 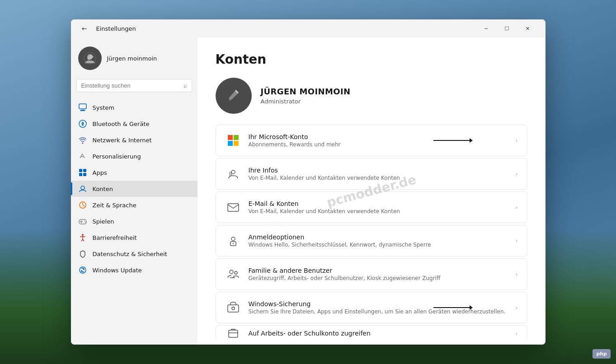 I want to click on close-button: ✕, so click(x=528, y=28).